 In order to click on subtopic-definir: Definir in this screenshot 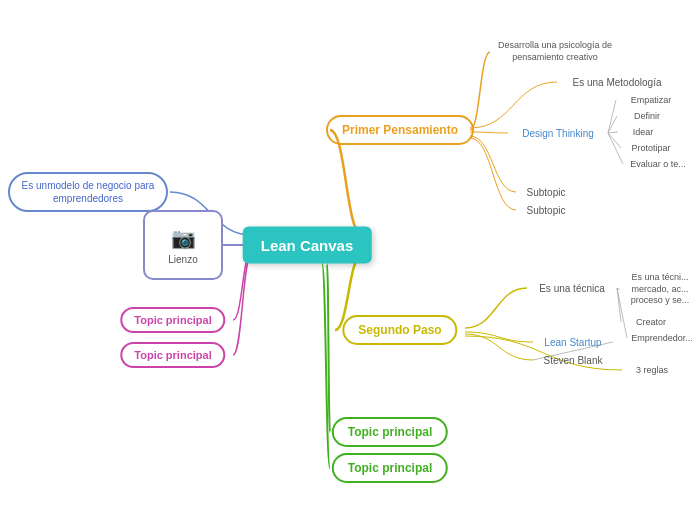, I will do `click(647, 116)`.